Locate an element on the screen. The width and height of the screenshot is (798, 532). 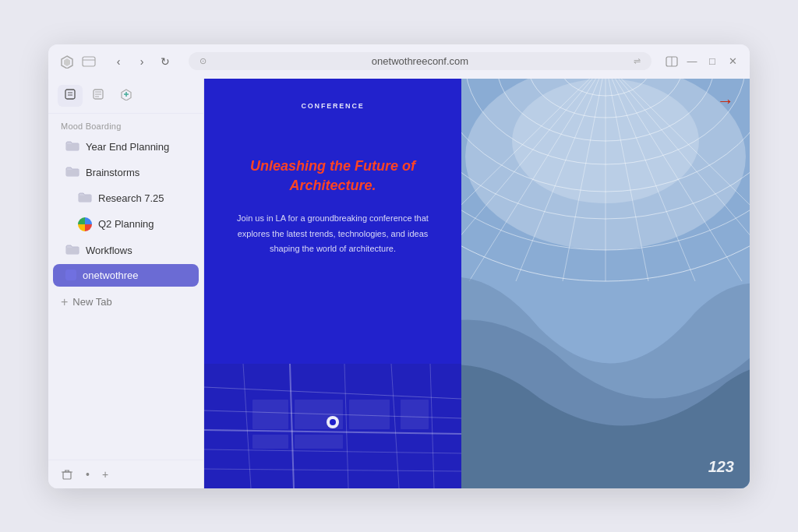
split-view-button is located at coordinates (672, 62).